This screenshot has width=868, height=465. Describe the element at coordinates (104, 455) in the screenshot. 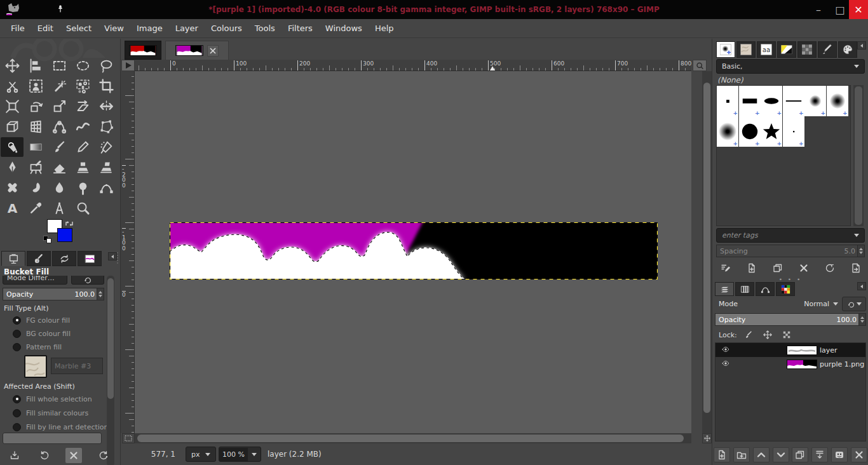

I see `tool-options-reset-button` at that location.